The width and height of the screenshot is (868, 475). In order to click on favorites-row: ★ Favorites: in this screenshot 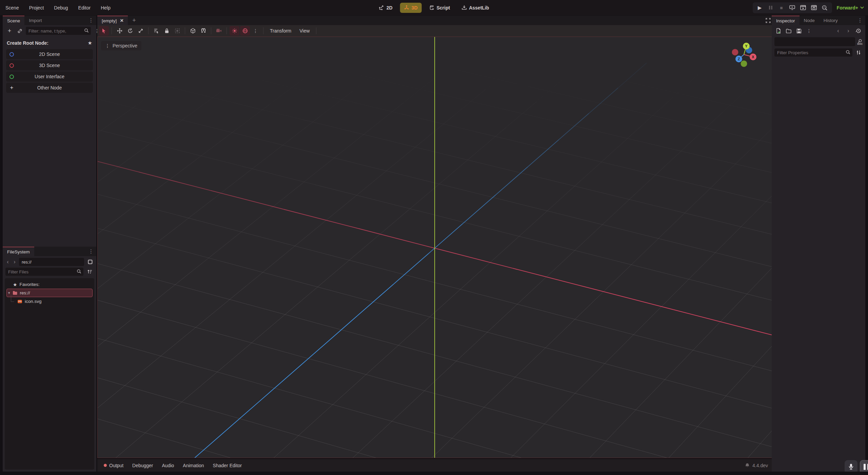, I will do `click(50, 285)`.